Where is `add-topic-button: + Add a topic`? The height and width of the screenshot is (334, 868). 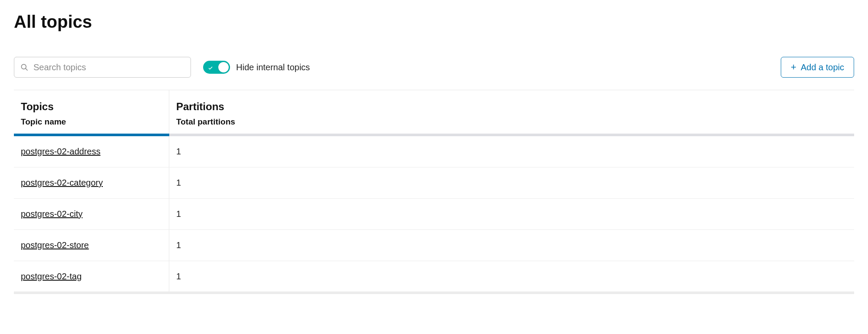 add-topic-button: + Add a topic is located at coordinates (818, 67).